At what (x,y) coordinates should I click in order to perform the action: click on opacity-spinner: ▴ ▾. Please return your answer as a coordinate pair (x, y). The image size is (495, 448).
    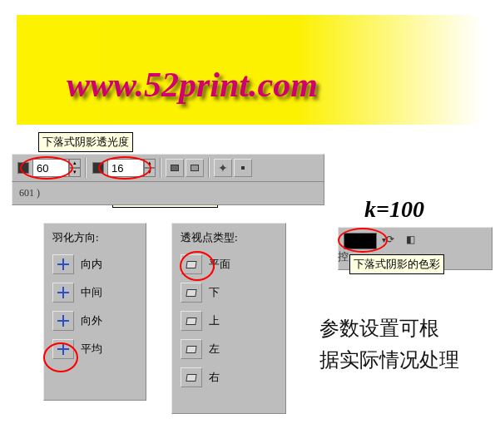
    Looking at the image, I should click on (57, 168).